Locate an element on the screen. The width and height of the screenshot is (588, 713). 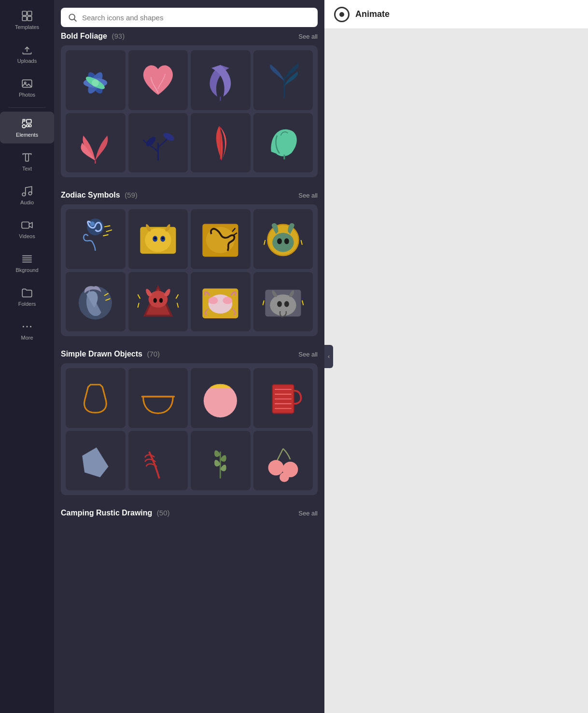
section-simple-drawn-see-all: See all is located at coordinates (308, 355).